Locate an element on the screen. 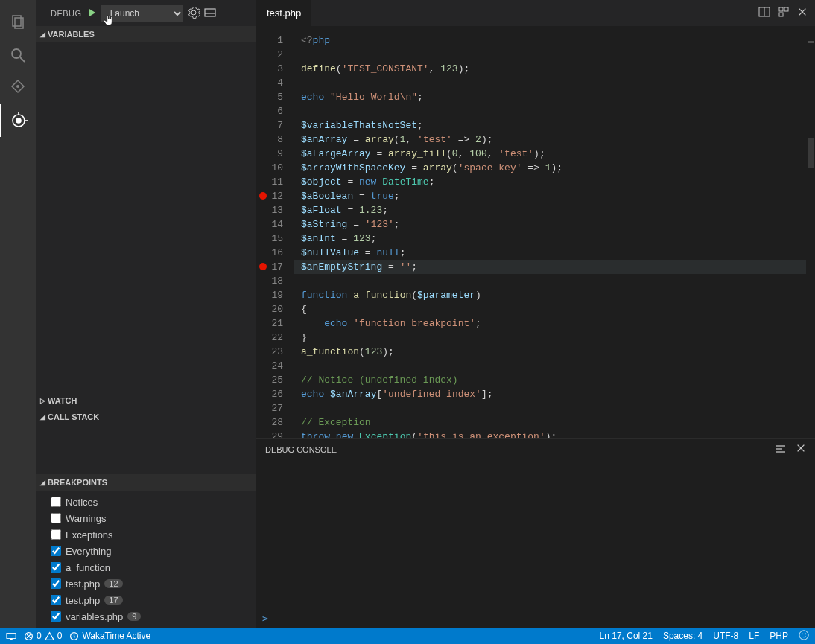 The height and width of the screenshot is (644, 815). status-wakatime: WakaTime Active is located at coordinates (110, 636).